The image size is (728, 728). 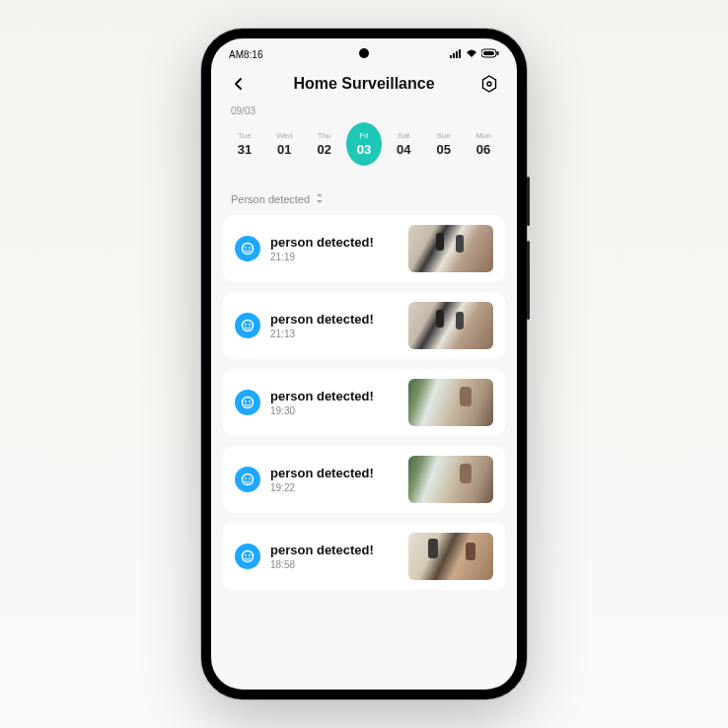 What do you see at coordinates (239, 84) in the screenshot?
I see `back-button` at bounding box center [239, 84].